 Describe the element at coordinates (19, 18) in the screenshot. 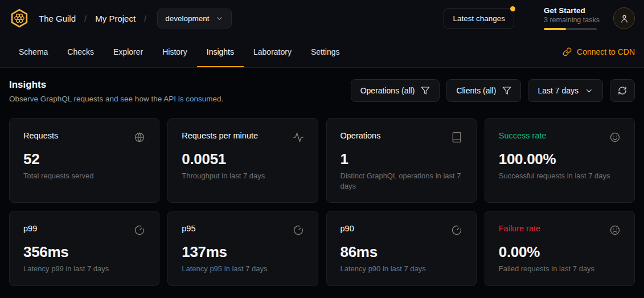

I see `guild-logo` at that location.